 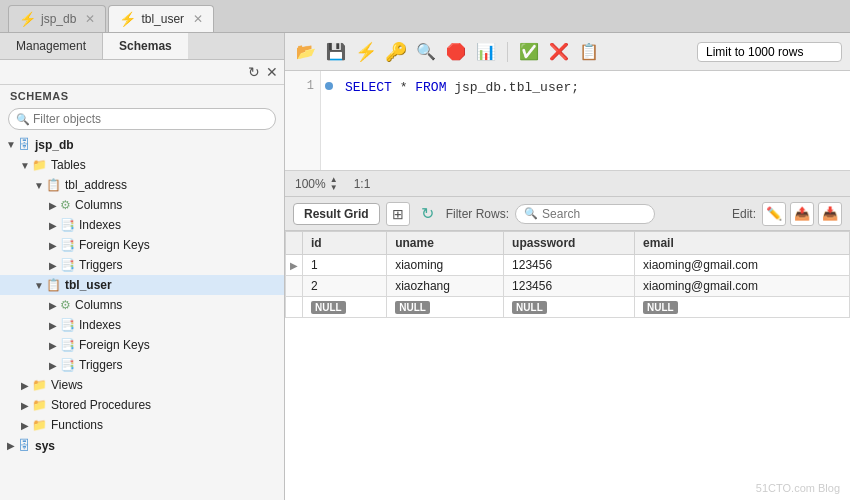 I want to click on stop-btn: 🛑, so click(x=456, y=52).